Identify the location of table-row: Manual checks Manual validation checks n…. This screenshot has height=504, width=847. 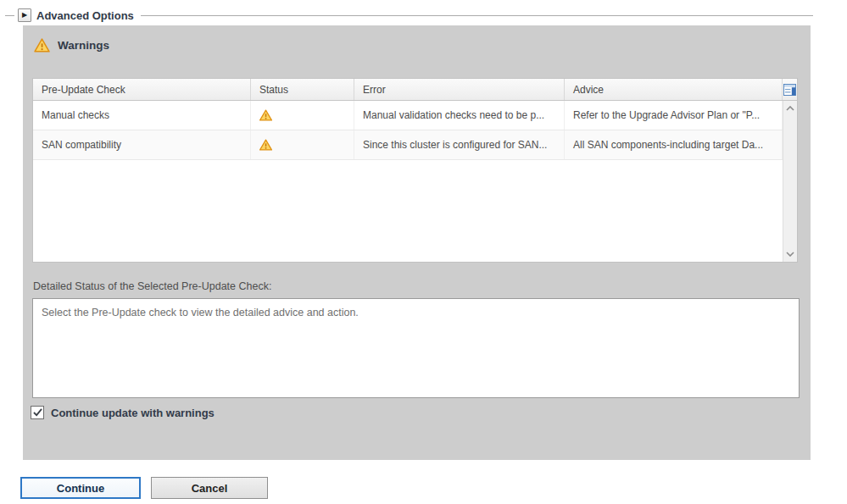
(408, 115).